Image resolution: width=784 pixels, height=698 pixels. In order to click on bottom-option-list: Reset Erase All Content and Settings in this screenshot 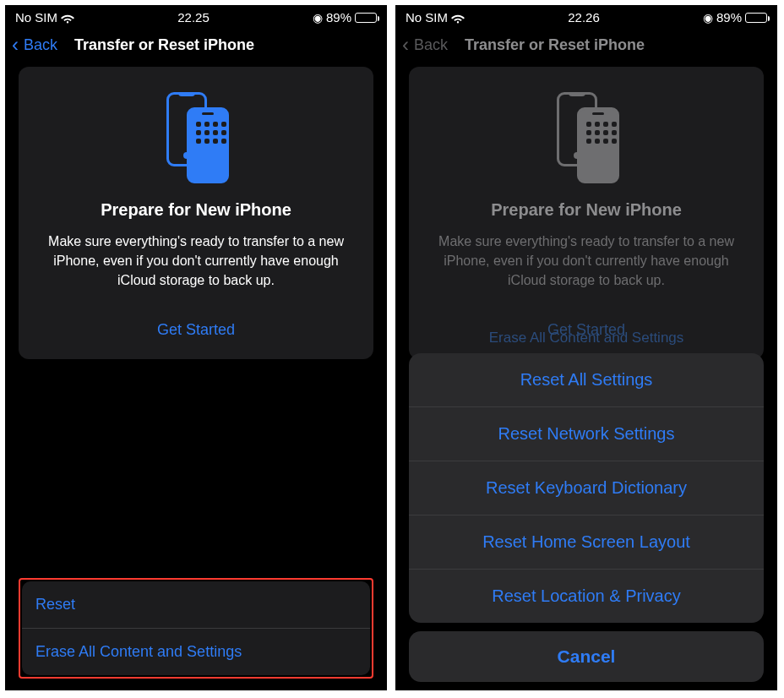, I will do `click(196, 629)`.